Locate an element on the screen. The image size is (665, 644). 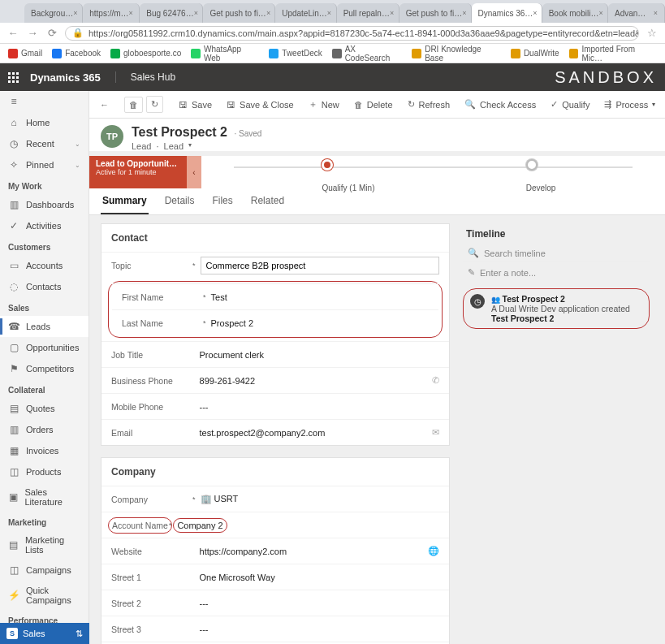
tab-summary: Summary is located at coordinates (125, 201).